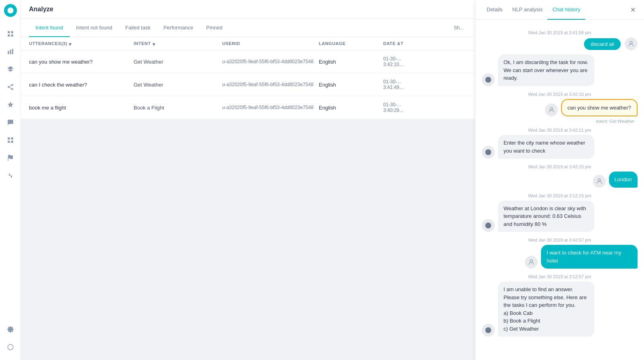 Image resolution: width=644 pixels, height=360 pixels. What do you see at coordinates (351, 43) in the screenshot?
I see `col-header-language: LANGUAGE` at bounding box center [351, 43].